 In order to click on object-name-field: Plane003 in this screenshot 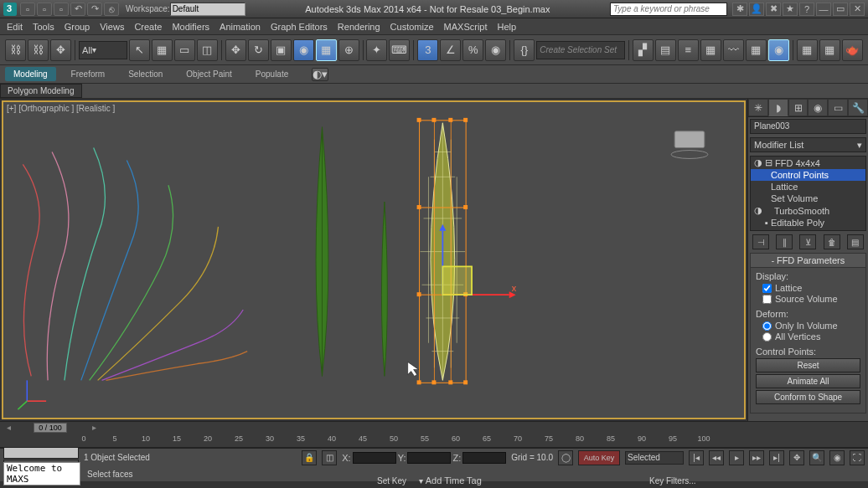, I will do `click(808, 126)`.